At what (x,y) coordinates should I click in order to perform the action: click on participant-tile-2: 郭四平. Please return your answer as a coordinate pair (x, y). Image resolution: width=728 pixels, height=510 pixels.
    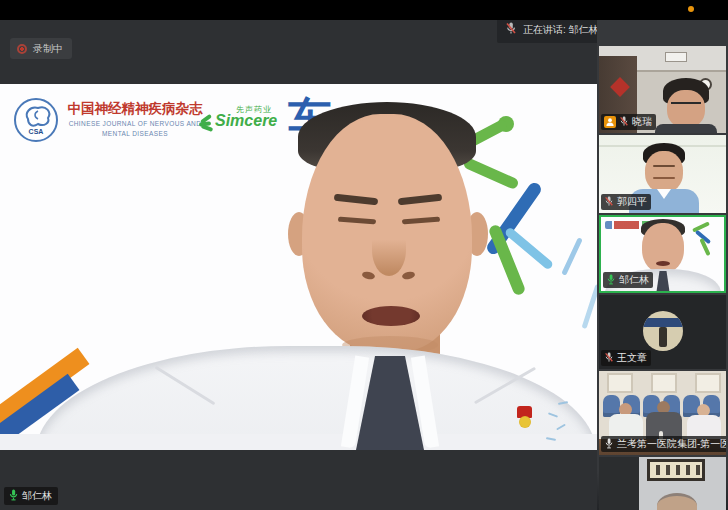
    Looking at the image, I should click on (662, 174).